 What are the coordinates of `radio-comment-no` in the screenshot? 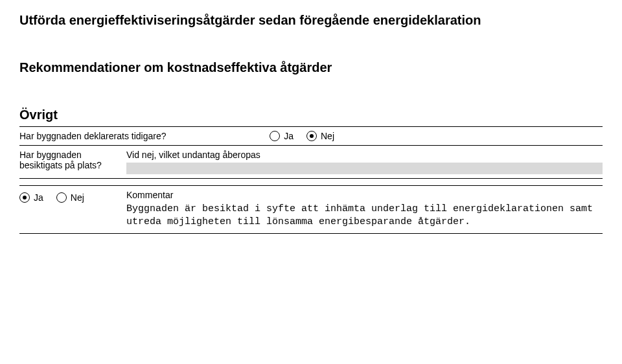 It's located at (62, 198).